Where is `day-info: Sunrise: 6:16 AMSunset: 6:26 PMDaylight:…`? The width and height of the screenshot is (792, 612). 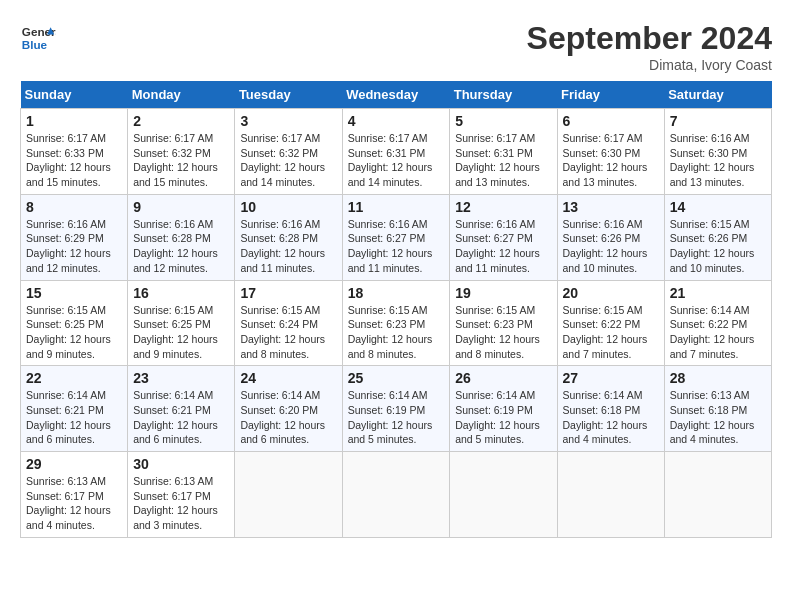 day-info: Sunrise: 6:16 AMSunset: 6:26 PMDaylight:… is located at coordinates (606, 246).